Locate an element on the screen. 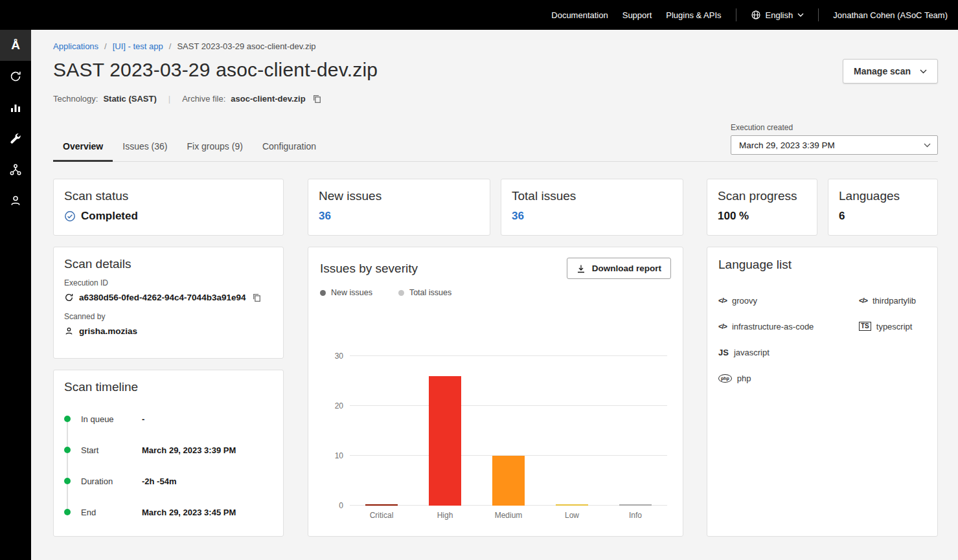  scan-progress-card: Scan progress 100 % is located at coordinates (762, 207).